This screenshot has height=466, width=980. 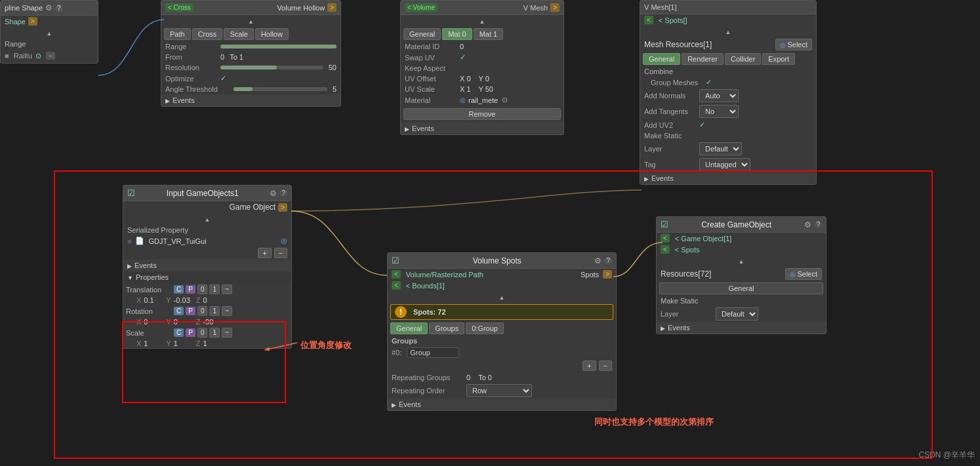 I want to click on events-section-mesh: Events, so click(x=728, y=178).